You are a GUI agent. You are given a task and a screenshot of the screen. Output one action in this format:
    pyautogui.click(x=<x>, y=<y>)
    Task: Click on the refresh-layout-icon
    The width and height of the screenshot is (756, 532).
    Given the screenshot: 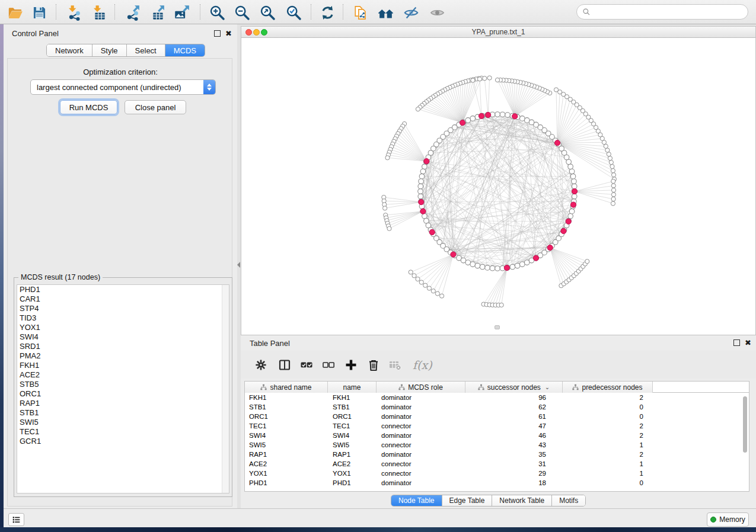 What is the action you would take?
    pyautogui.click(x=327, y=13)
    